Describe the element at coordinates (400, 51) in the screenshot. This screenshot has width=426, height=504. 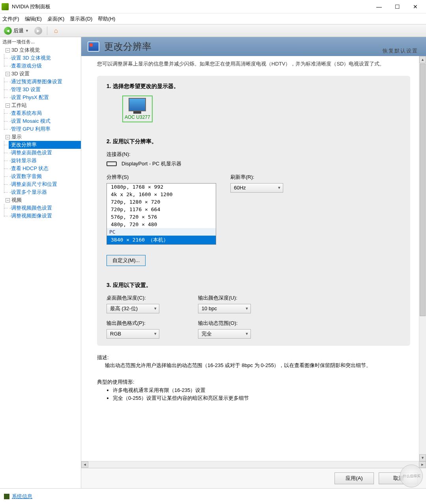
I see `restore-defaults-link: 恢复默认设置` at that location.